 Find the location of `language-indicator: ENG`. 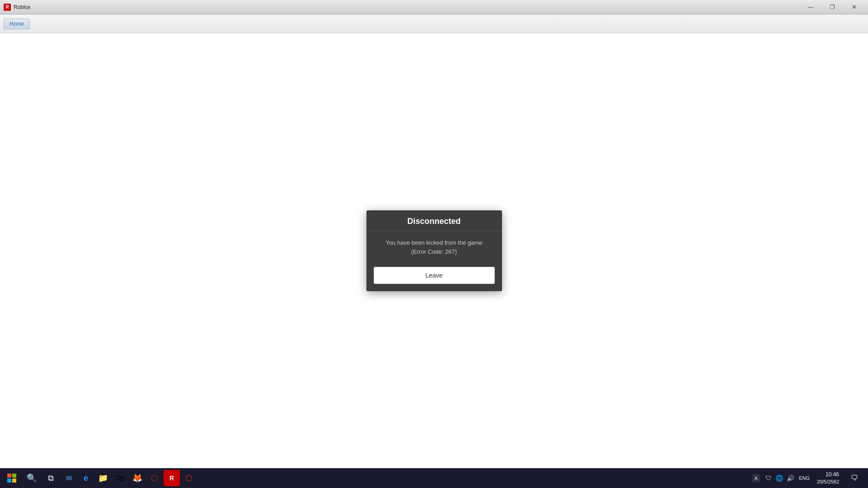

language-indicator: ENG is located at coordinates (804, 478).